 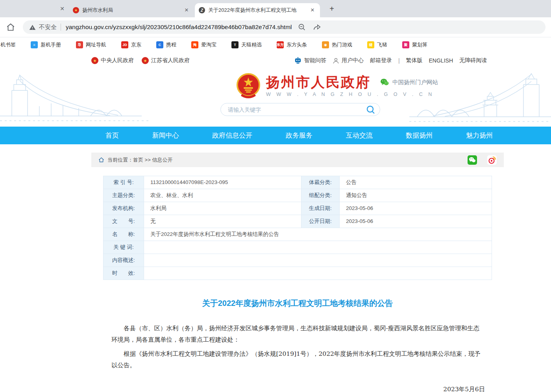 What do you see at coordinates (353, 61) in the screenshot?
I see `link-label: 用户中心` at bounding box center [353, 61].